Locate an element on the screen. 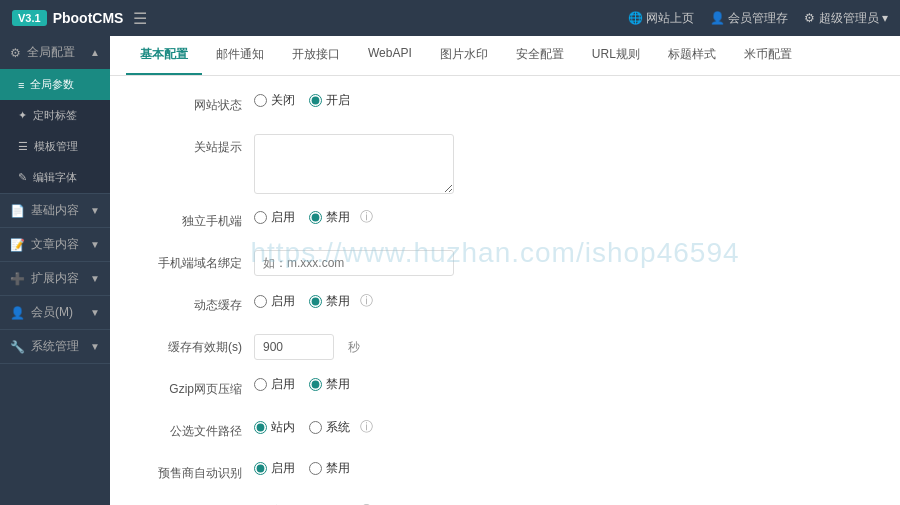 The height and width of the screenshot is (505, 900). radio-mobile-enable: 启用 is located at coordinates (274, 218).